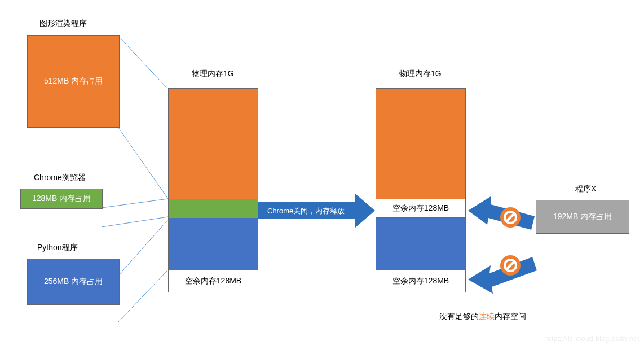  Describe the element at coordinates (213, 281) in the screenshot. I see `left-mem-free: 空余内存128MB` at that location.